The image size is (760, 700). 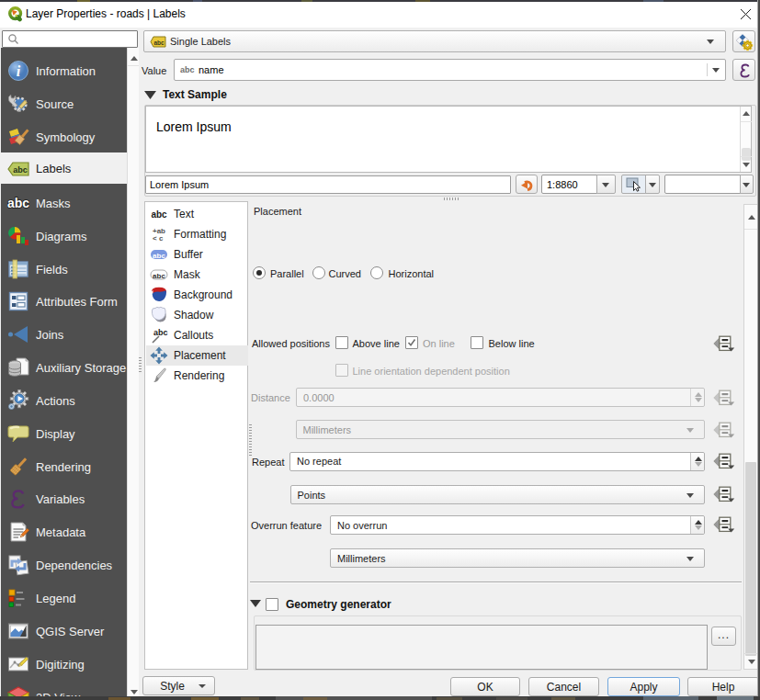 What do you see at coordinates (158, 239) in the screenshot?
I see `svg-text: < c` at bounding box center [158, 239].